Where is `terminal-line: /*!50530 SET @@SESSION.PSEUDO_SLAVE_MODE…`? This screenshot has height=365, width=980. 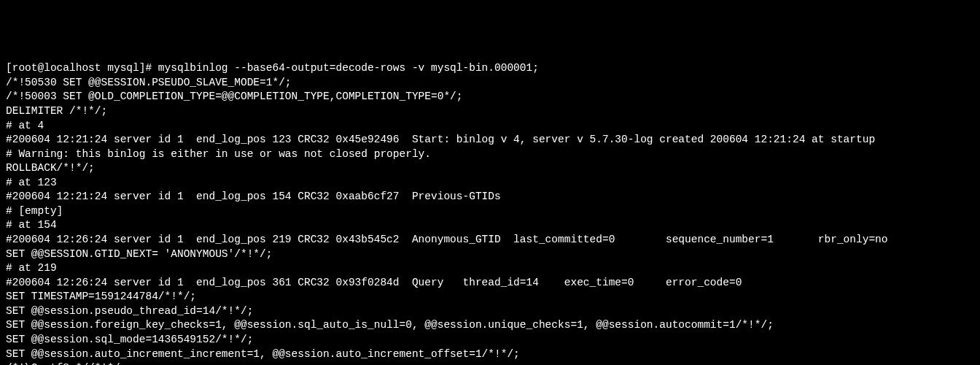
terminal-line: /*!50530 SET @@SESSION.PSEUDO_SLAVE_MODE… is located at coordinates (490, 83).